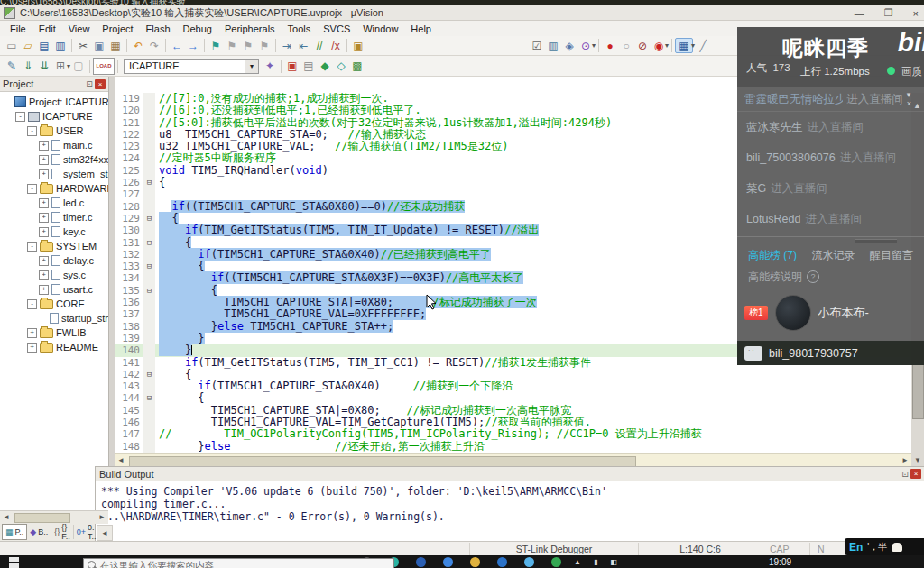 The height and width of the screenshot is (568, 924). What do you see at coordinates (264, 45) in the screenshot?
I see `bookmark-clear-icon: ⚑` at bounding box center [264, 45].